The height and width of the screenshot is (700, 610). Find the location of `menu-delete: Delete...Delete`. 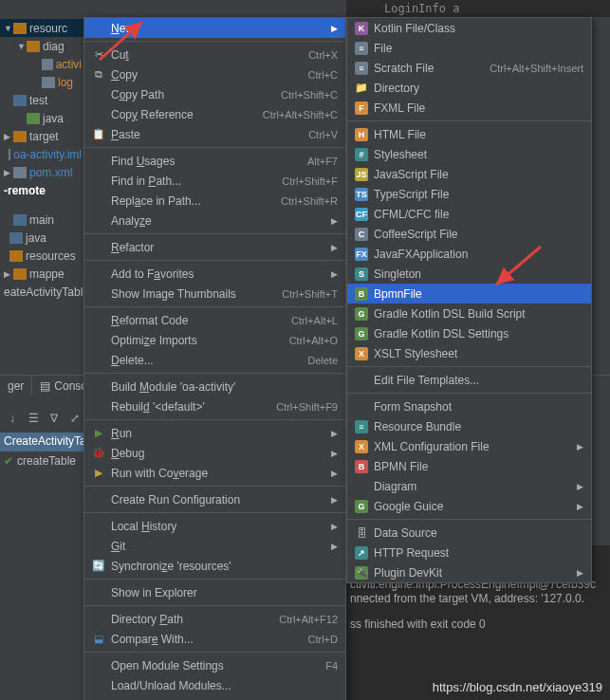

menu-delete: Delete...Delete is located at coordinates (214, 360).